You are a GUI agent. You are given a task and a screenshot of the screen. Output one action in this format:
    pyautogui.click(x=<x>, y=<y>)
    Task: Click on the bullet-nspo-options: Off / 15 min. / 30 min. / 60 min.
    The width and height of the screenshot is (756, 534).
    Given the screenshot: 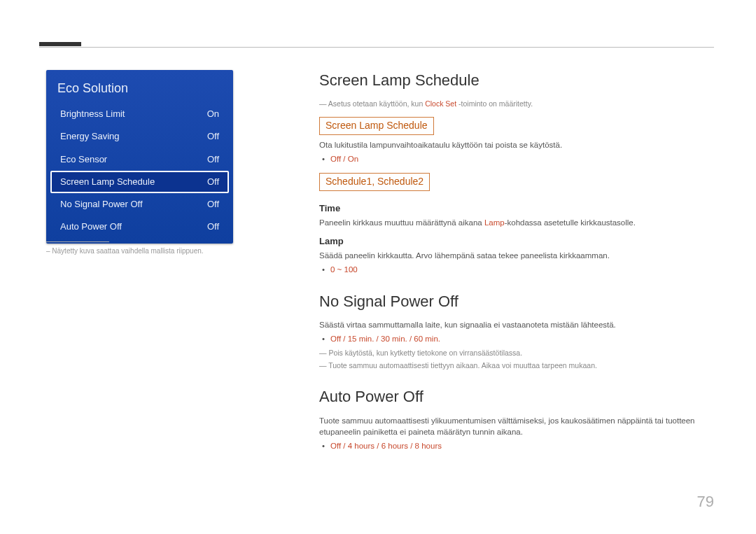 What is the action you would take?
    pyautogui.click(x=520, y=339)
    